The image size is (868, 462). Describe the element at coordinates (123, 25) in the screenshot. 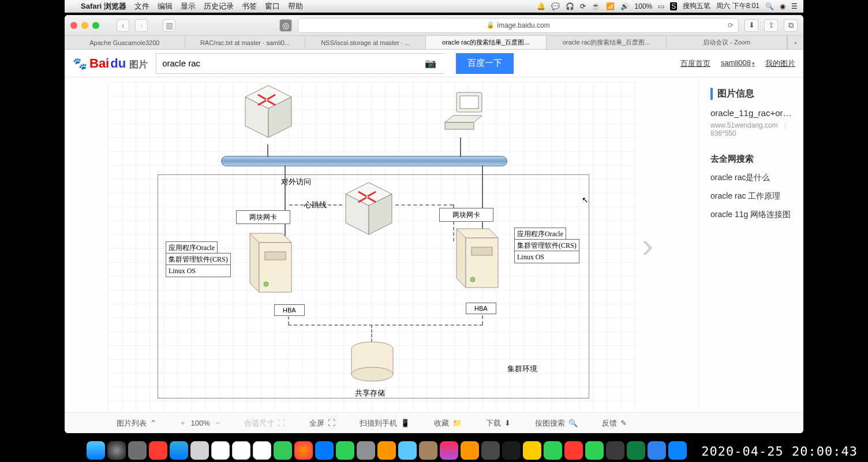

I see `back-button: ‹` at that location.